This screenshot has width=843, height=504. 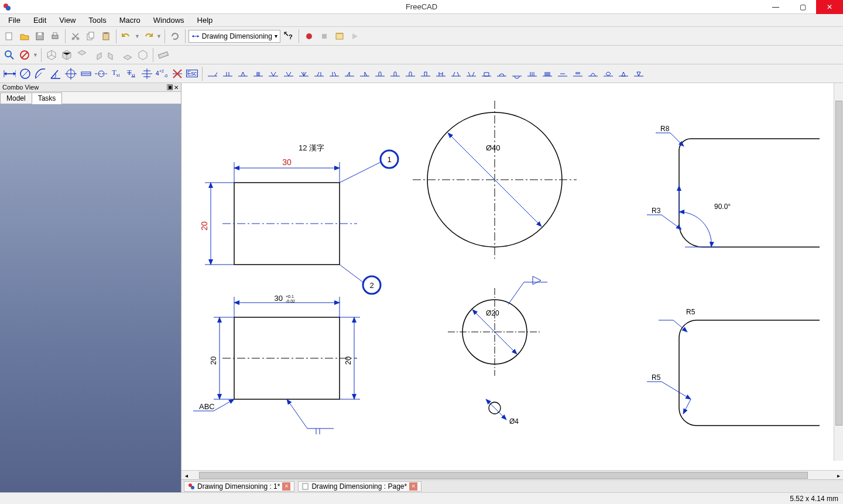 What do you see at coordinates (14, 20) in the screenshot?
I see `menu-file: File` at bounding box center [14, 20].